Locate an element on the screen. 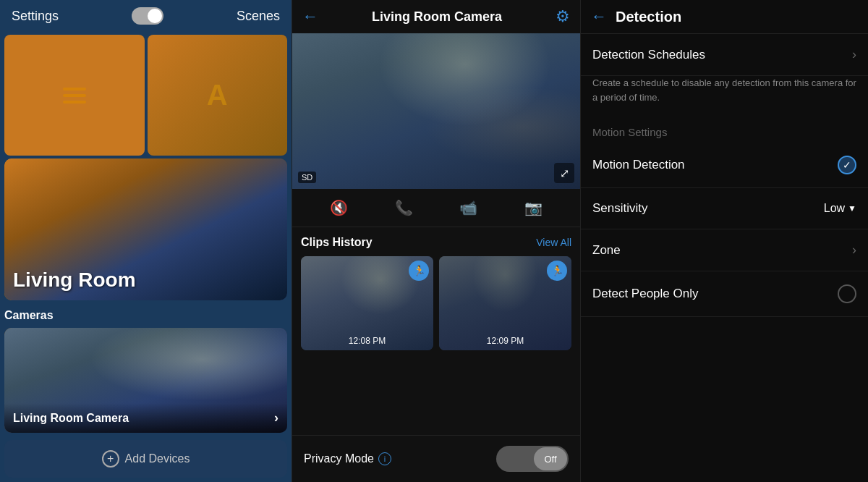  clip-thumb-2: 🏃 12:09 PM is located at coordinates (505, 303).